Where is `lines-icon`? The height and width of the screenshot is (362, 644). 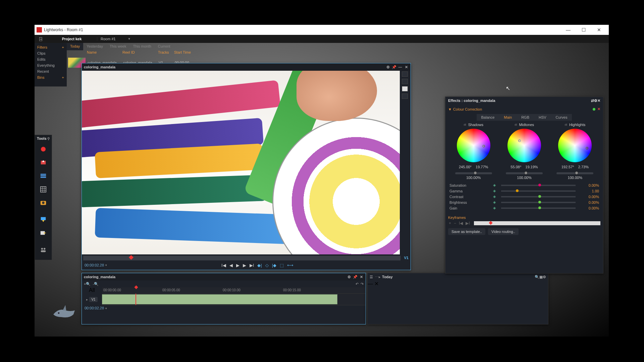 lines-icon is located at coordinates (405, 81).